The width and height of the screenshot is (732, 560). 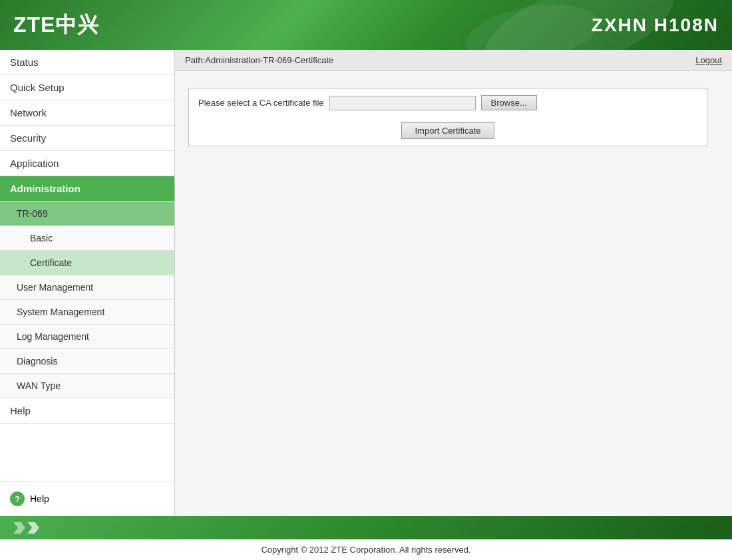 What do you see at coordinates (709, 60) in the screenshot?
I see `logout-link: Logout` at bounding box center [709, 60].